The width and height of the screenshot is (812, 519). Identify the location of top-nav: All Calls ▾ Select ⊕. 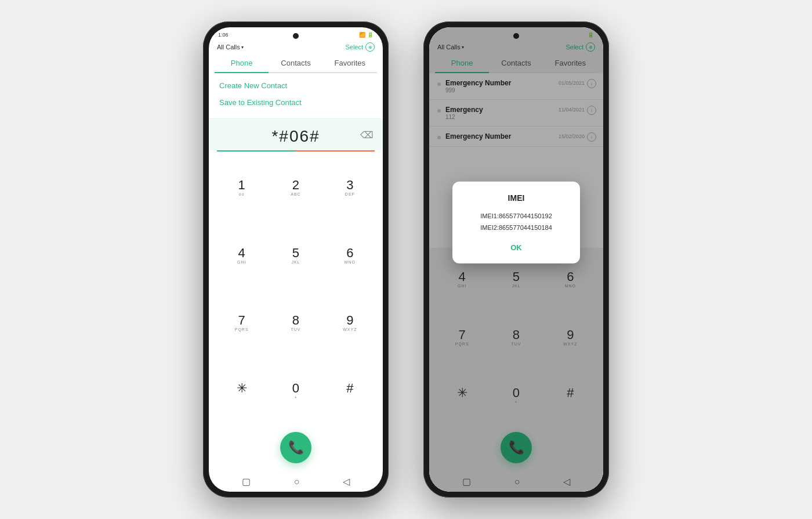
(296, 47).